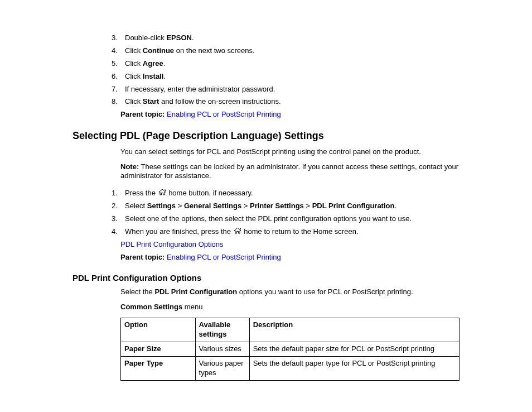 The width and height of the screenshot is (532, 412). Describe the element at coordinates (354, 330) in the screenshot. I see `th-description: Description` at that location.